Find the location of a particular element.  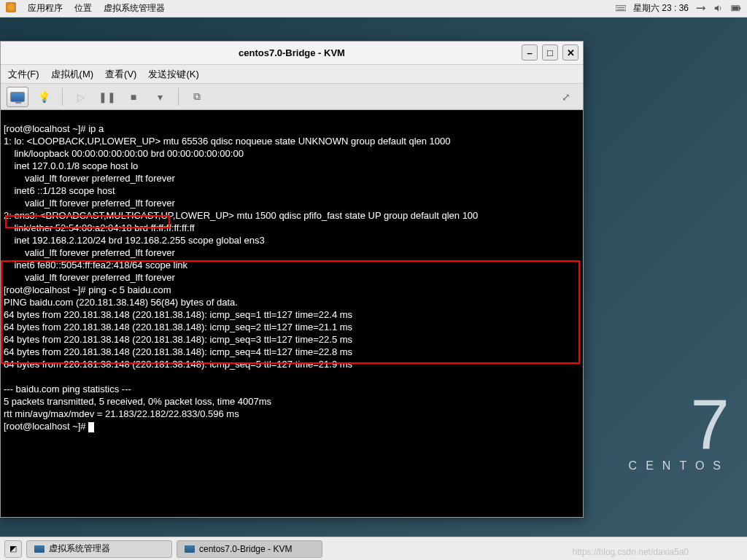

terminal-line: link/ether 52:54:00:a2:04:18 brd ff:ff:f… is located at coordinates (99, 228).